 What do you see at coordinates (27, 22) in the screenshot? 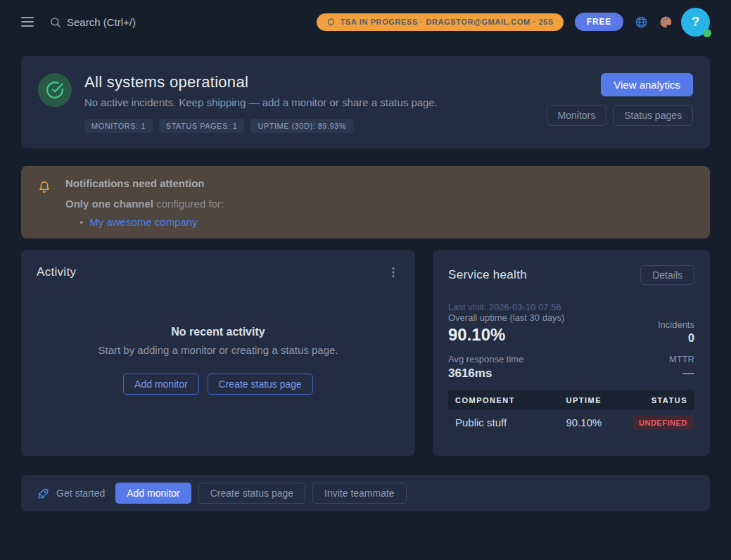
I see `hamburger-menu-icon` at bounding box center [27, 22].